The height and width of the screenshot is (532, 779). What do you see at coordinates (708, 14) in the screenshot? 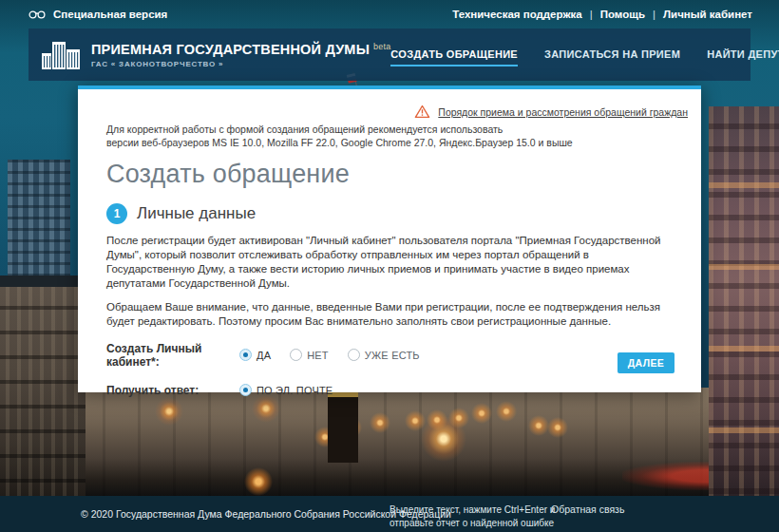
I see `topbar-link-account: Личный кабинет` at bounding box center [708, 14].